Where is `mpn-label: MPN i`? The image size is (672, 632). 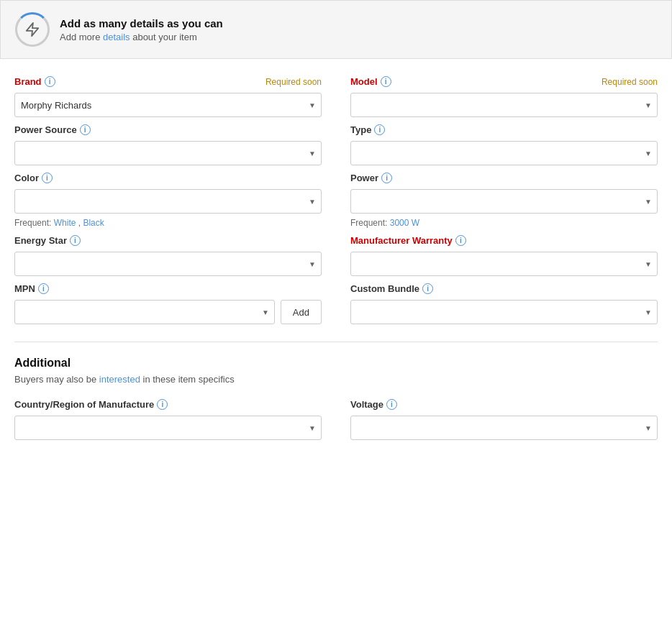 mpn-label: MPN i is located at coordinates (32, 289).